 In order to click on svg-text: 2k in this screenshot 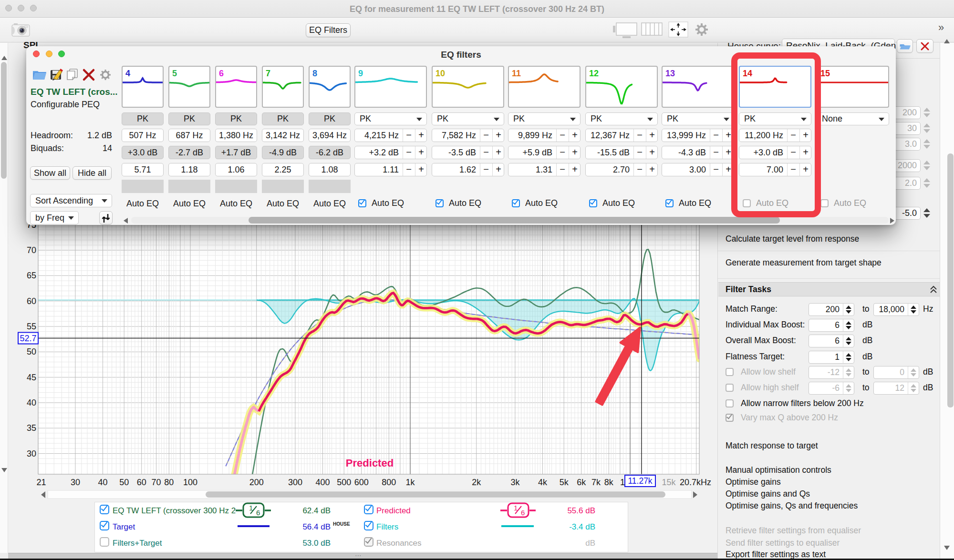, I will do `click(477, 482)`.